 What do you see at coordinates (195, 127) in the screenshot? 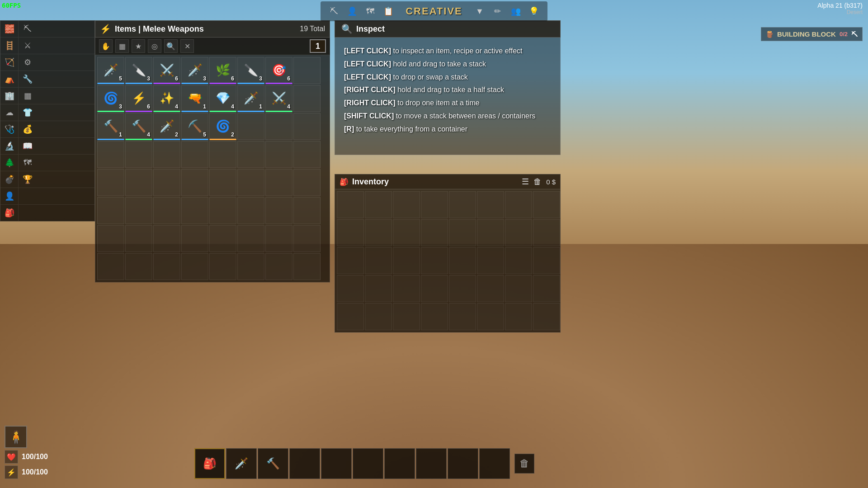
I see `item-cell-20: ⛏️ 5` at bounding box center [195, 127].